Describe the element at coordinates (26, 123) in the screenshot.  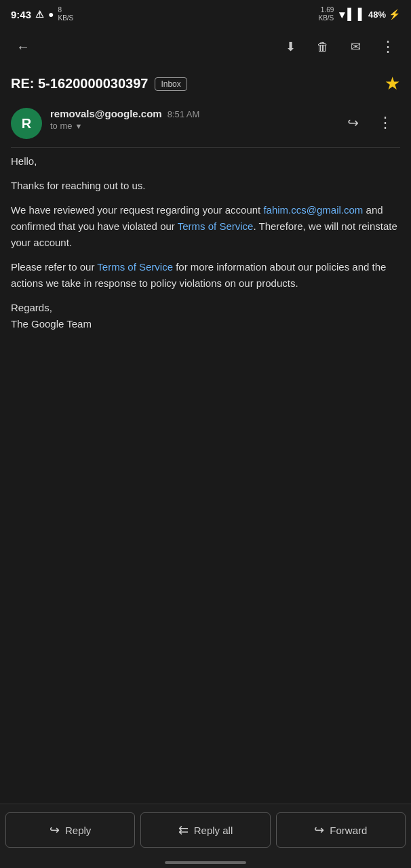
I see `avatar: R` at that location.